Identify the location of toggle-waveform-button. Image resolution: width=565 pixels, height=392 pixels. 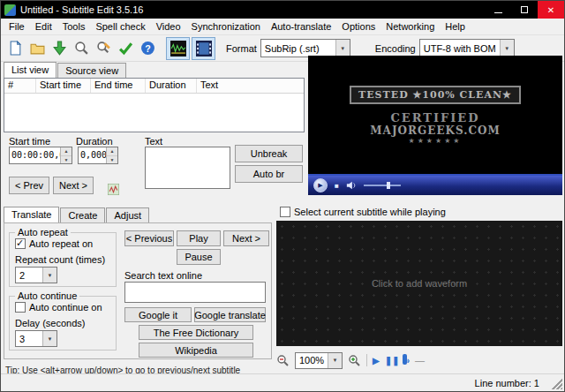
(178, 49).